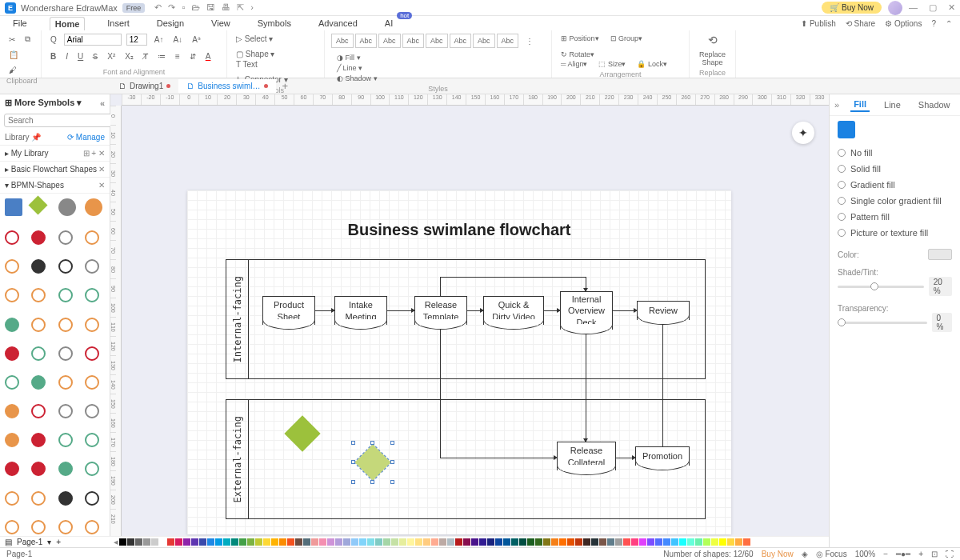 Image resolution: width=960 pixels, height=560 pixels. What do you see at coordinates (53, 56) in the screenshot?
I see `bold-icon: B` at bounding box center [53, 56].